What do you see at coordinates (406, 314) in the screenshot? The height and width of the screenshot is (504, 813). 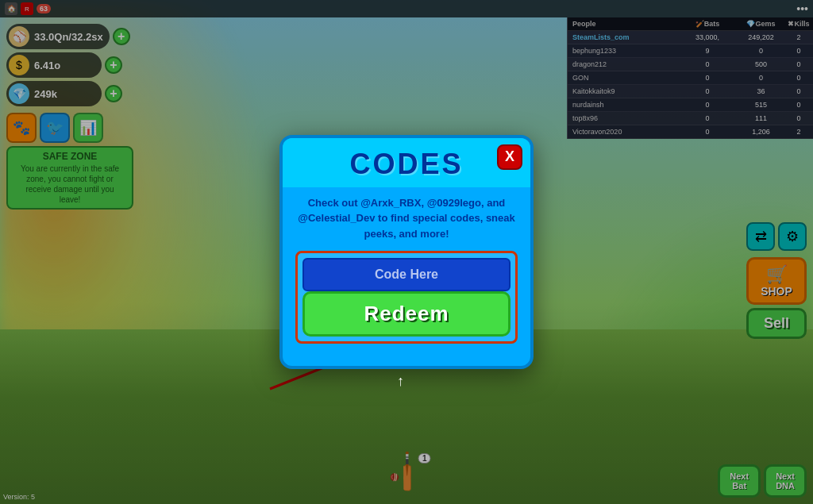 I see `redeem-button: Redeem` at bounding box center [406, 314].